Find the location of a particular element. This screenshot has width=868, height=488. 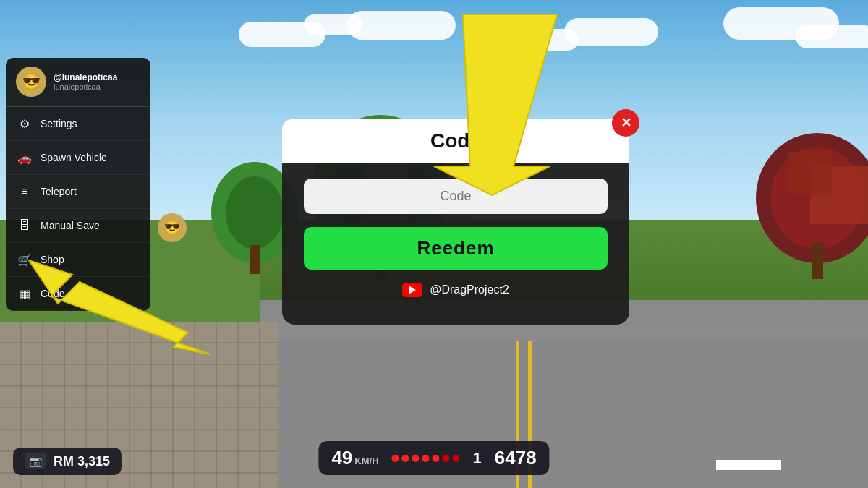

sidebar-item-label: Settings is located at coordinates (59, 124).